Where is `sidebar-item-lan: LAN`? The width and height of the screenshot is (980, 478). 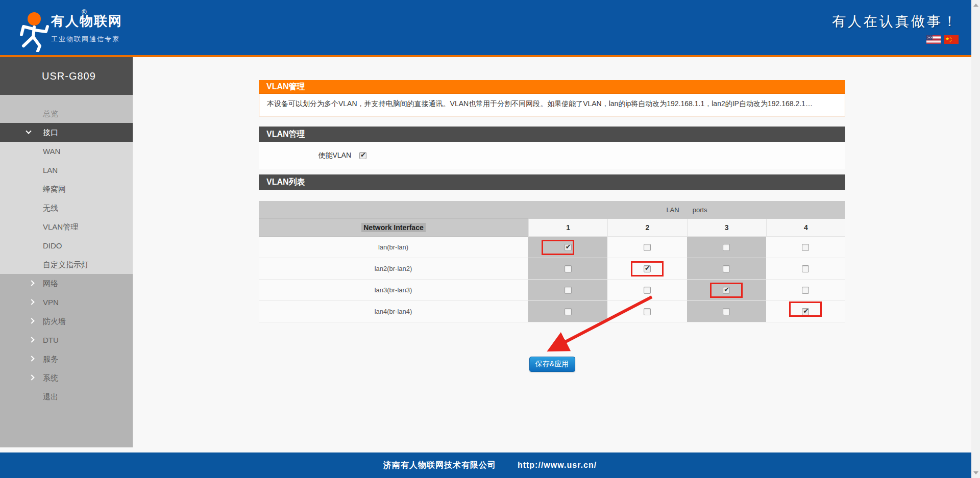
sidebar-item-lan: LAN is located at coordinates (66, 170).